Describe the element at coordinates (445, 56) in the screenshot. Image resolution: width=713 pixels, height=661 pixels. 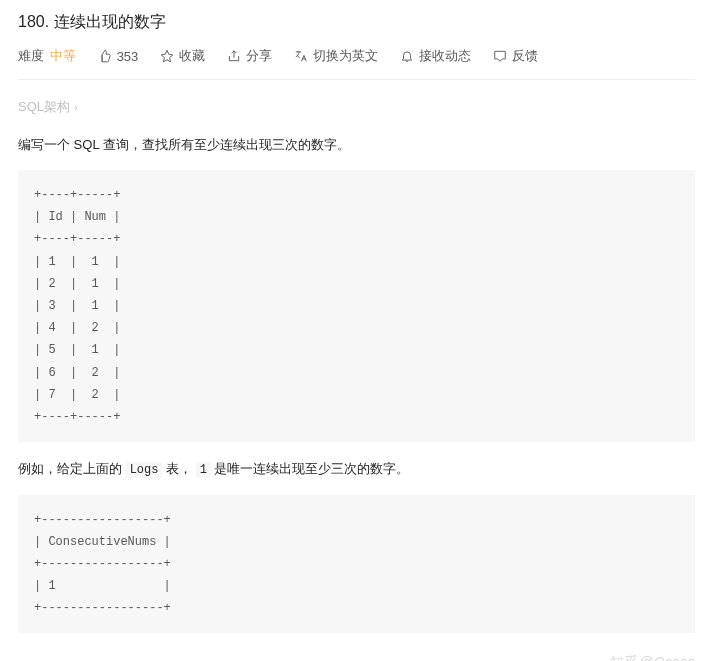
I see `subscribe-label: 接收动态` at that location.